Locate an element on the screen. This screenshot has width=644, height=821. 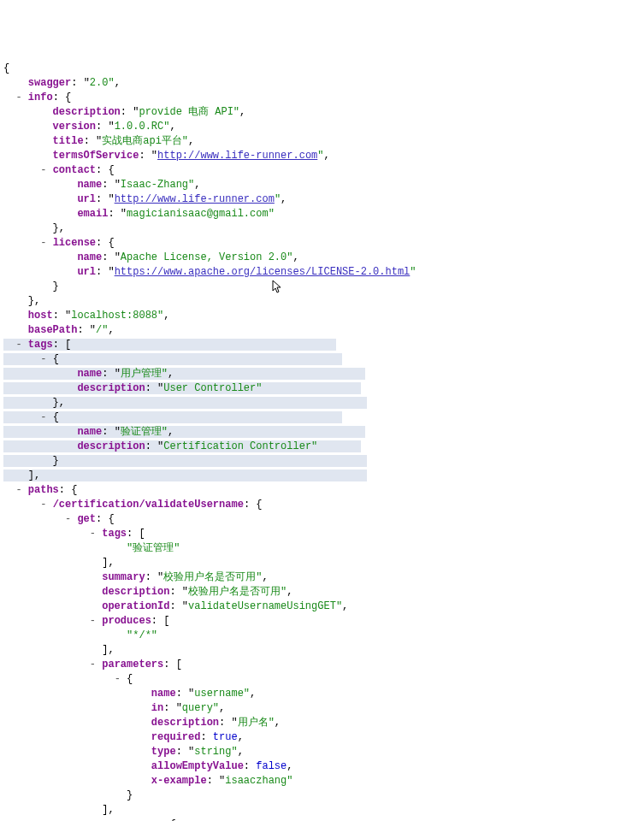
key-param-required: required is located at coordinates (176, 737).